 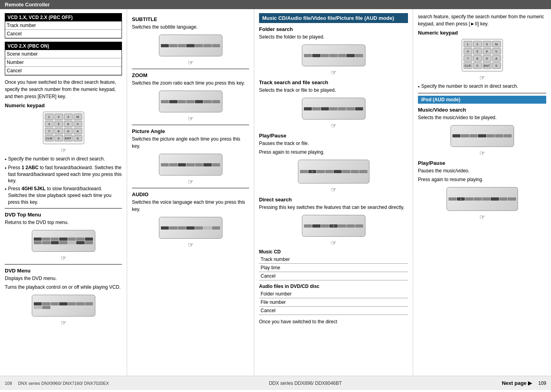 What do you see at coordinates (191, 168) in the screenshot?
I see `picture-angle-remote: ☞` at bounding box center [191, 168].